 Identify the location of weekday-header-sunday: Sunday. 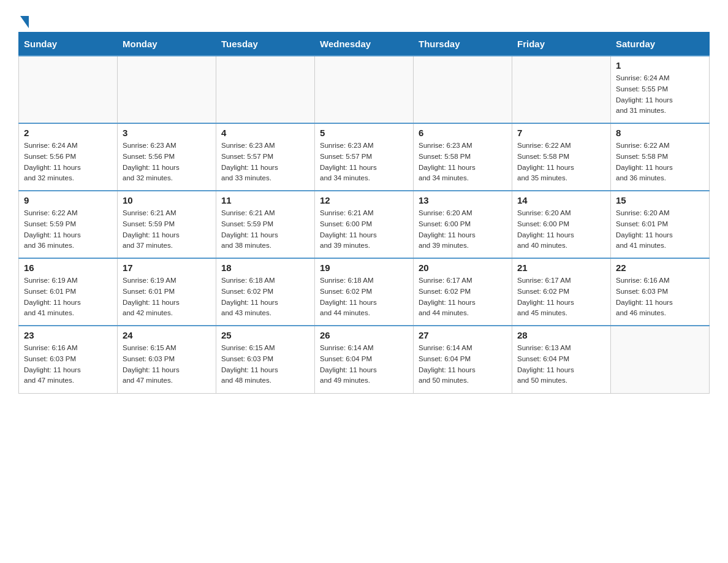
(69, 44).